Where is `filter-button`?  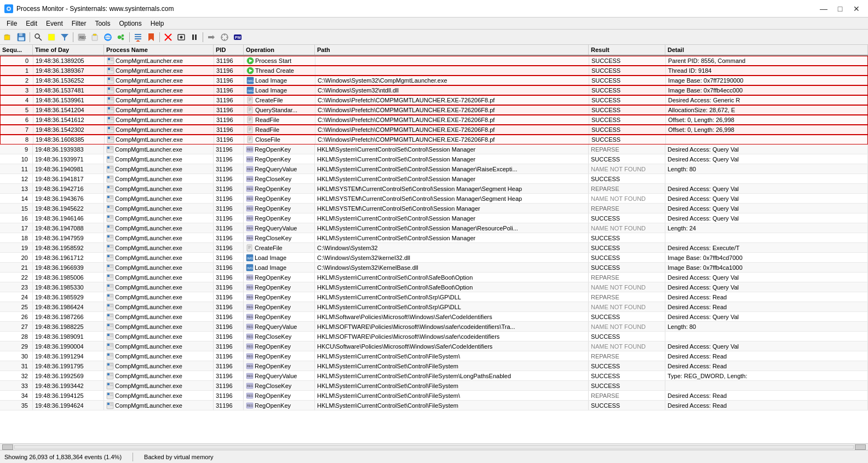 filter-button is located at coordinates (65, 37).